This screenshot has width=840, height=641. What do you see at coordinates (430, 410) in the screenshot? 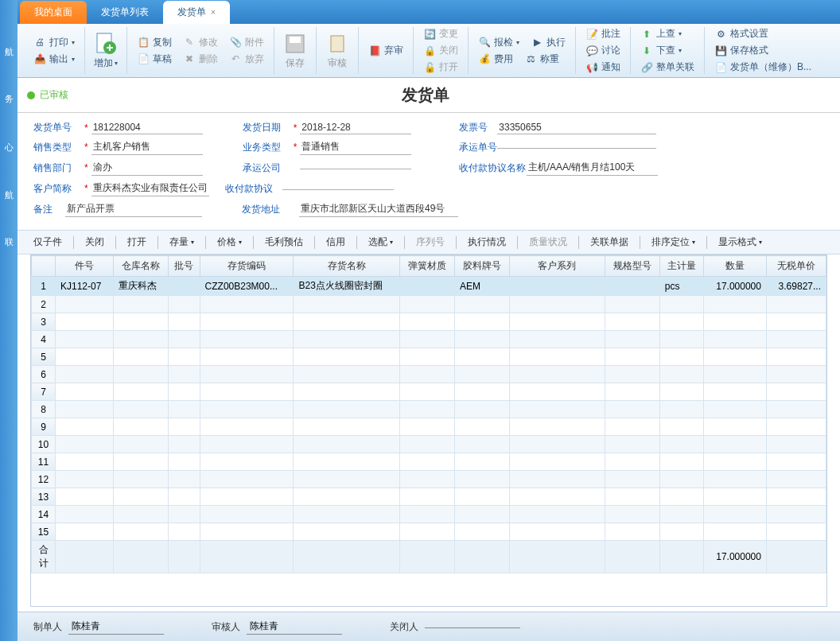
I see `table-row: 8` at bounding box center [430, 410].